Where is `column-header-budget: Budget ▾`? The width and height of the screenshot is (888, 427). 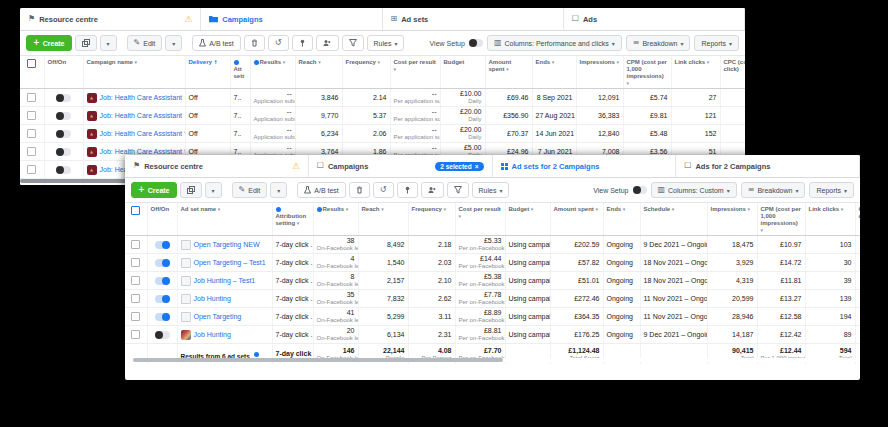 column-header-budget: Budget ▾ is located at coordinates (528, 220).